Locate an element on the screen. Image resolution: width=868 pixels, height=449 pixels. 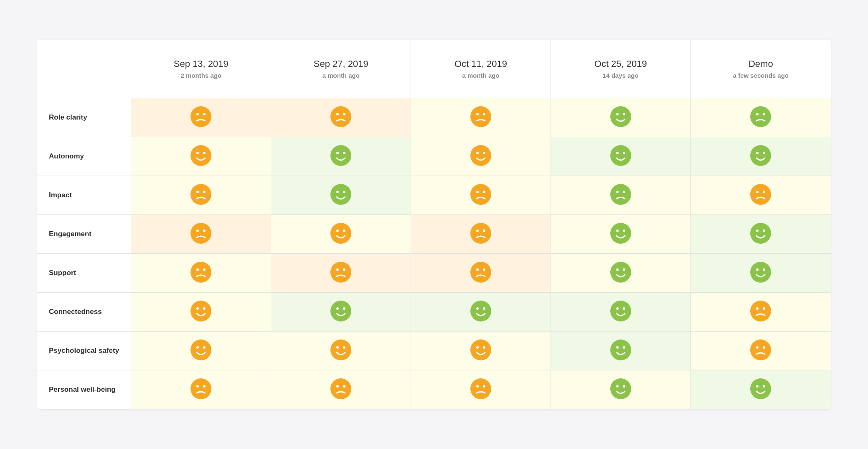
row-label-6: Psychological safety is located at coordinates (84, 351).